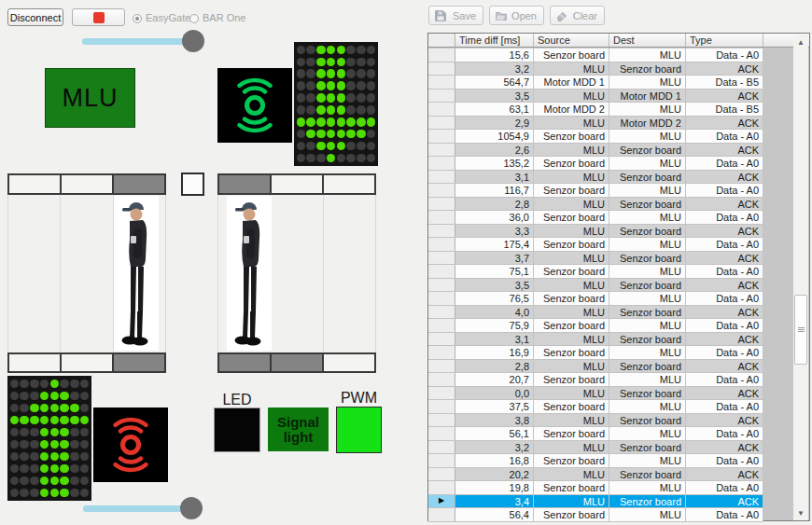 This screenshot has height=525, width=812. What do you see at coordinates (137, 19) in the screenshot?
I see `radio-easygate` at bounding box center [137, 19].